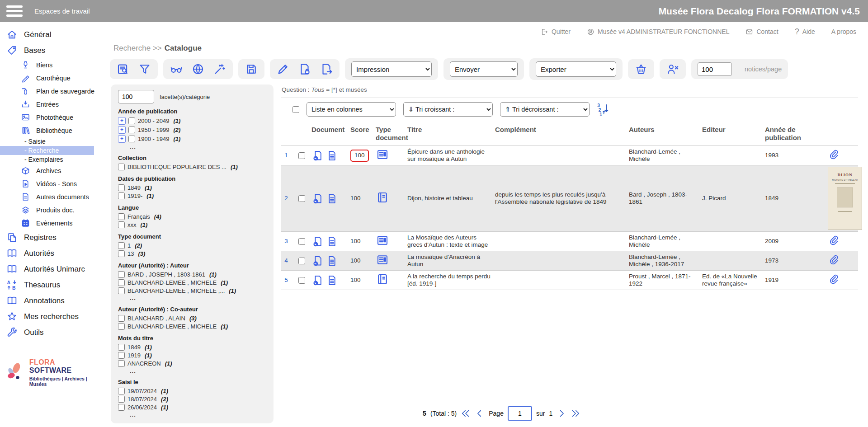  Describe the element at coordinates (48, 316) in the screenshot. I see `sidebar-item-mes-recherches: Mes recherches` at that location.